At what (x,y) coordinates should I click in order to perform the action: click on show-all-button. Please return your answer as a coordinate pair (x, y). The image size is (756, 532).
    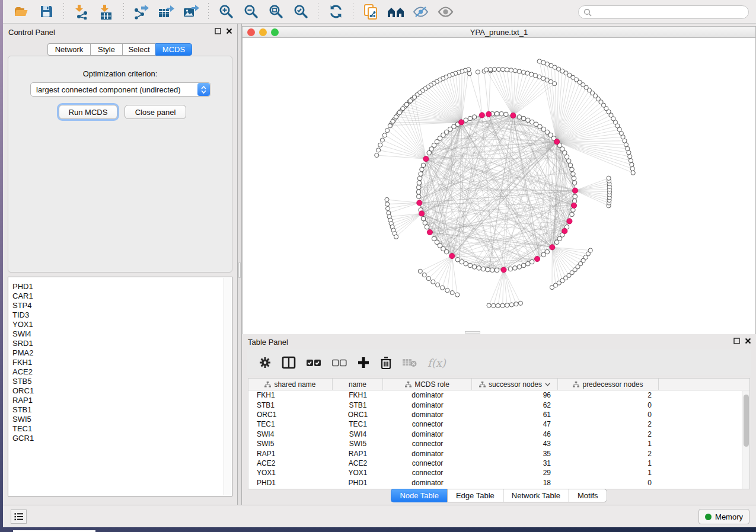
    Looking at the image, I should click on (445, 12).